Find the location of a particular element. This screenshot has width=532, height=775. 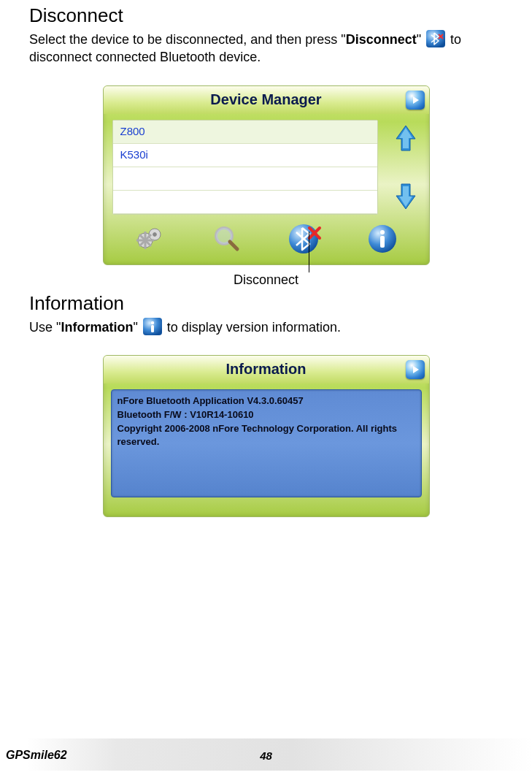

device-list: Z800 K530i is located at coordinates (245, 167).